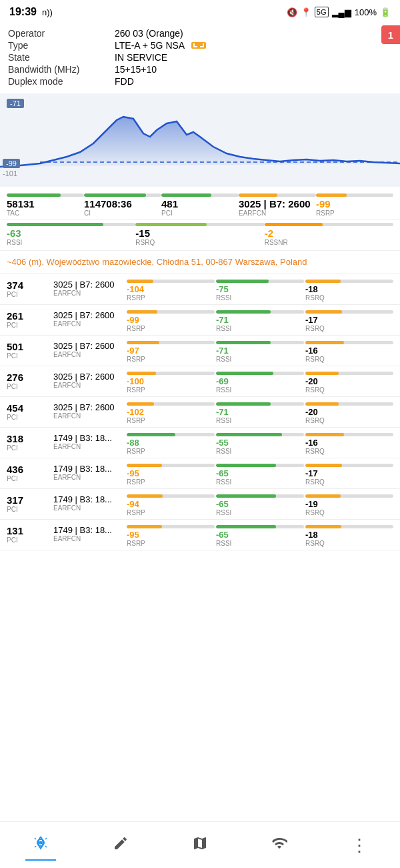 The image size is (400, 868). What do you see at coordinates (329, 234) in the screenshot?
I see `quality-value: -2` at bounding box center [329, 234].